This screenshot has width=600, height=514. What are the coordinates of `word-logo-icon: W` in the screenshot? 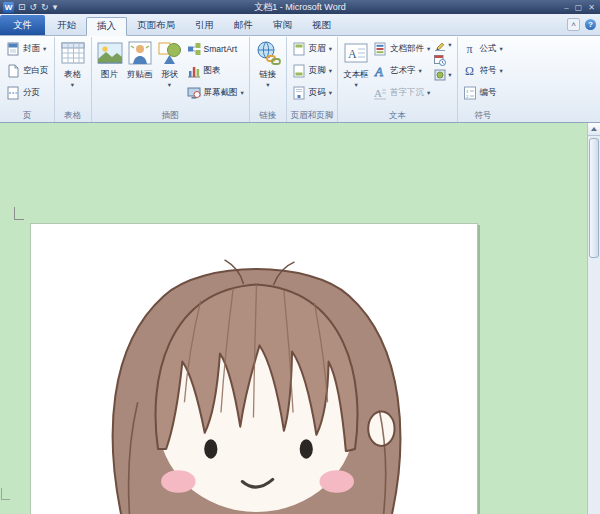 It's located at (8, 8).